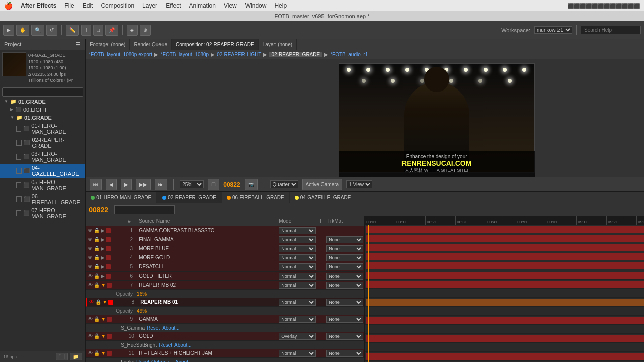 This screenshot has width=644, height=362. What do you see at coordinates (42, 129) in the screenshot?
I see `tree-item-01hero: ⬛ 01-HERO-MAN_GRADE` at bounding box center [42, 129].